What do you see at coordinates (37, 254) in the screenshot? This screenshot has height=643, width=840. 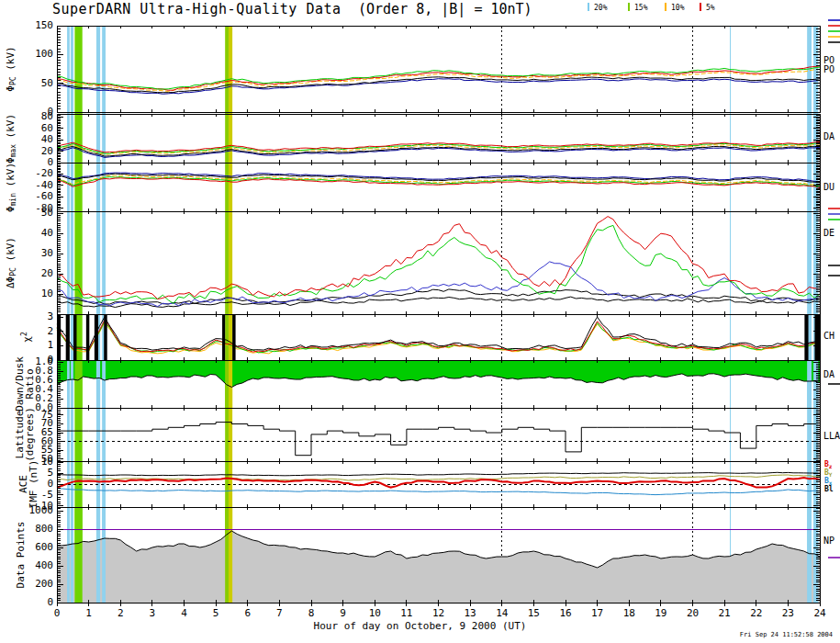 I see `y-tick-label: 30` at bounding box center [37, 254].